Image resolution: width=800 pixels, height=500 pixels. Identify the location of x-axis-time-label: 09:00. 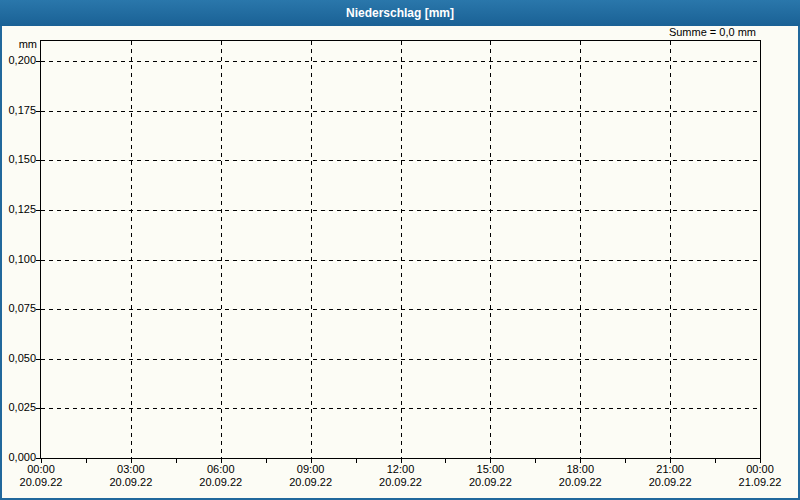
(311, 470).